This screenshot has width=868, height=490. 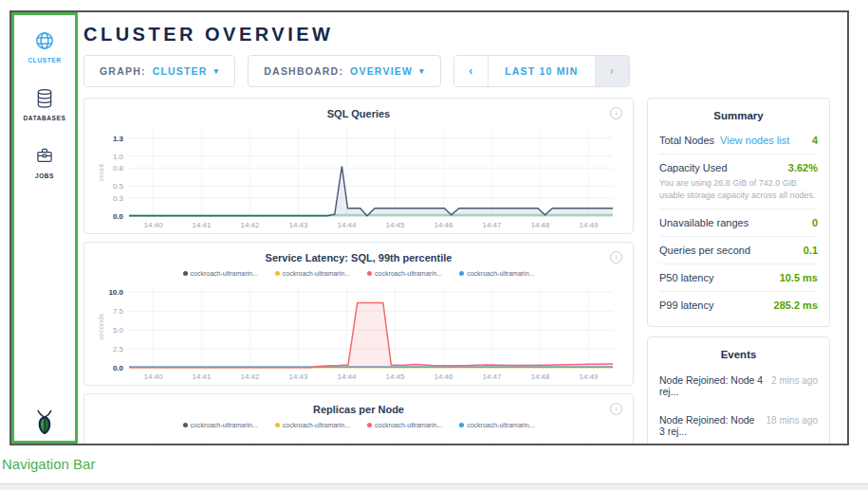 I want to click on summary-label: Total Nodes, so click(x=687, y=140).